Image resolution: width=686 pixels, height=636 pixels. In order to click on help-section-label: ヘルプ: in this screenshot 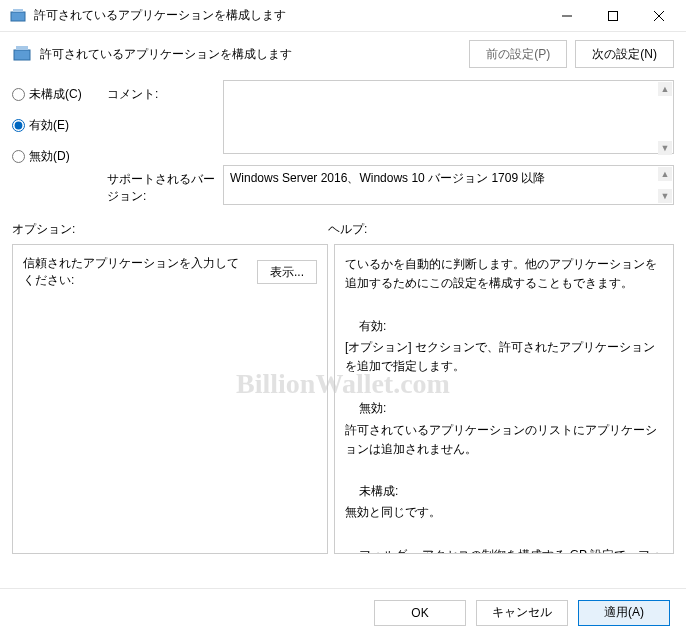, I will do `click(501, 230)`.